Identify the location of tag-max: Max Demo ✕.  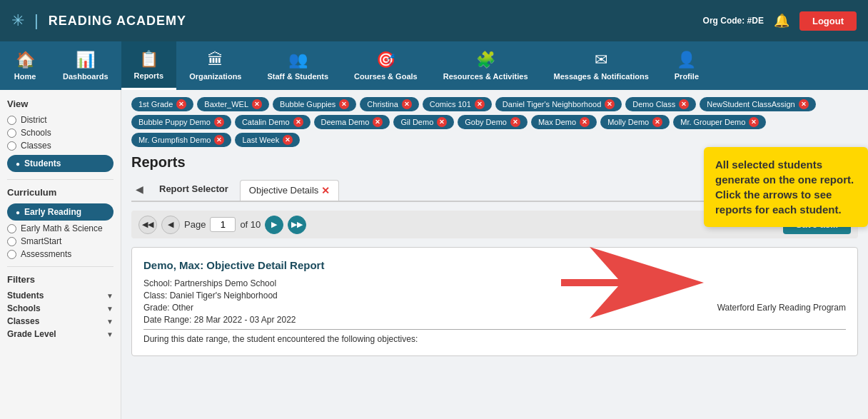
(564, 122).